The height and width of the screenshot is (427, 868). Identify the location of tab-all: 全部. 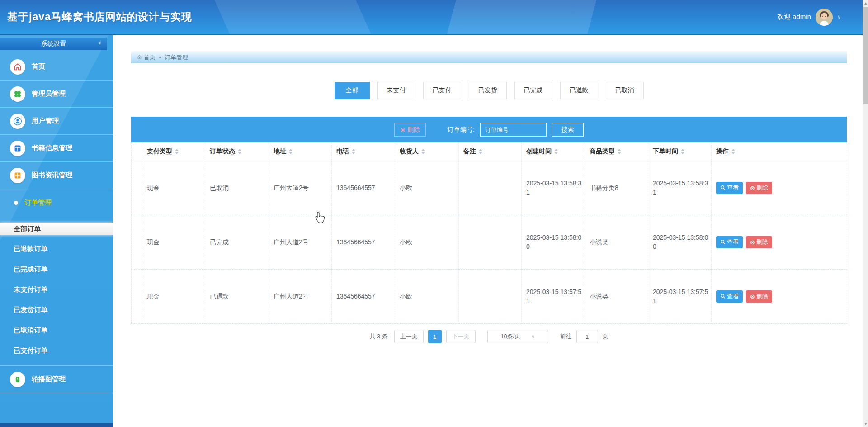
(352, 90).